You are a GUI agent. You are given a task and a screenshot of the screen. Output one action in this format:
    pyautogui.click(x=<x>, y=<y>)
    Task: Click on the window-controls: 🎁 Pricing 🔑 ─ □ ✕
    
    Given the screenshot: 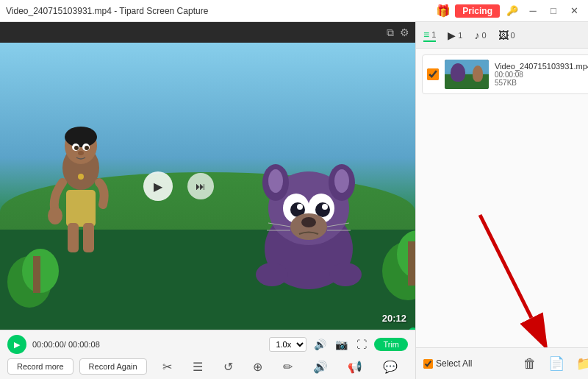 What is the action you would take?
    pyautogui.click(x=509, y=11)
    